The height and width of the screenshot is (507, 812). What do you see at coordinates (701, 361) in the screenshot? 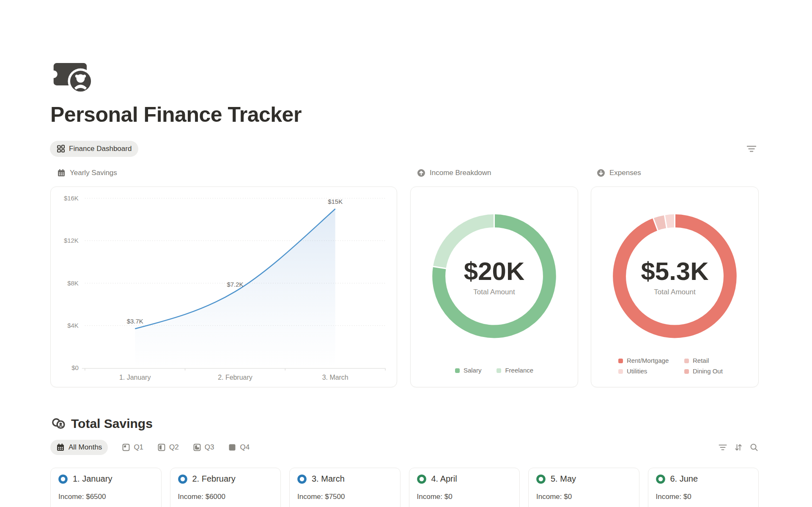
I see `legend-label: Retail` at bounding box center [701, 361].